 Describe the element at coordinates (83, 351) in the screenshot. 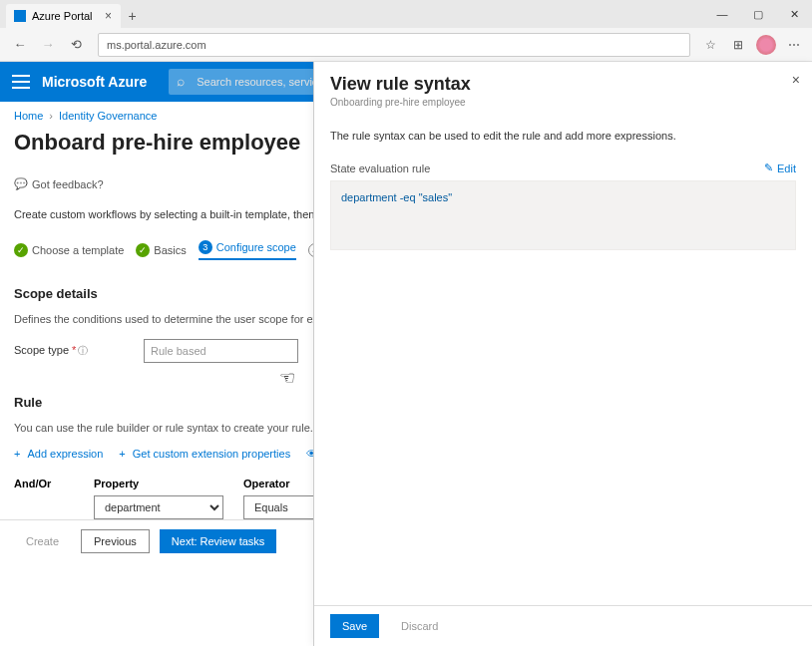

I see `info-icon: ⓘ` at that location.